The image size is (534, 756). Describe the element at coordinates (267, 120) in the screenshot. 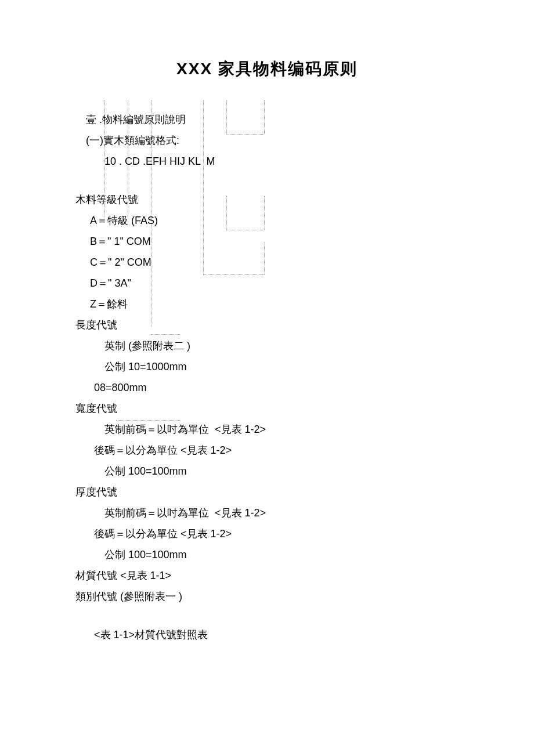

I see `heading-principle: 壹 .物料編號原則說明` at that location.